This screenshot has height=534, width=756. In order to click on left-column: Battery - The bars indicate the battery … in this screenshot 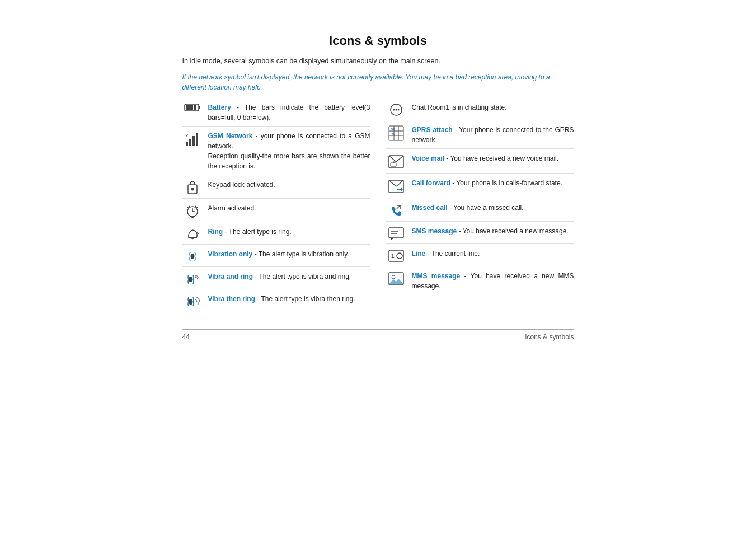, I will do `click(276, 209)`.